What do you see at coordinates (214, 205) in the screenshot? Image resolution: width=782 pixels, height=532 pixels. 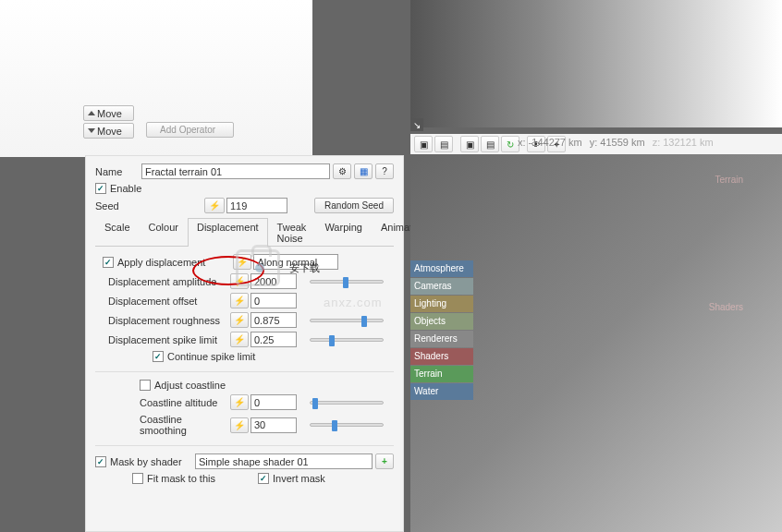 I see `seed-param-icon: ⚡` at bounding box center [214, 205].